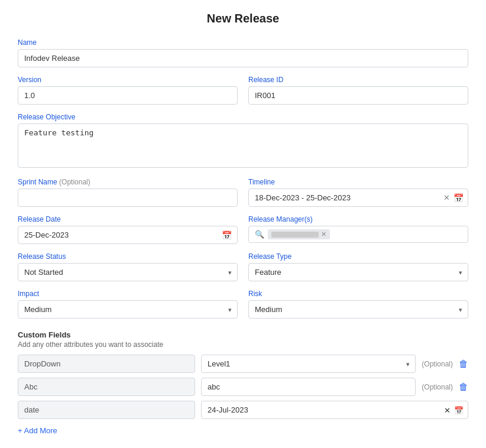  I want to click on name-field-group: Name, so click(243, 53).